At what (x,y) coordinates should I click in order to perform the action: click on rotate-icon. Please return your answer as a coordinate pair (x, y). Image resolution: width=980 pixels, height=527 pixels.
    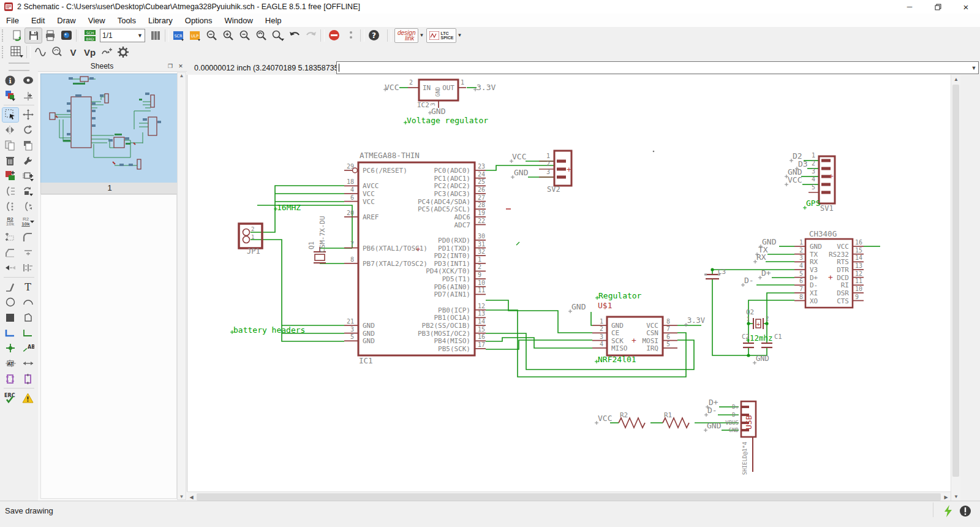
    Looking at the image, I should click on (28, 130).